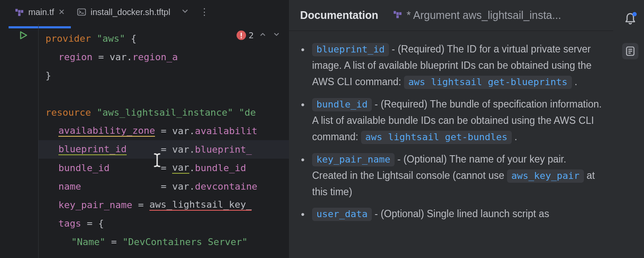  What do you see at coordinates (205, 12) in the screenshot?
I see `tabs-menu-icon: ⋮` at bounding box center [205, 12].